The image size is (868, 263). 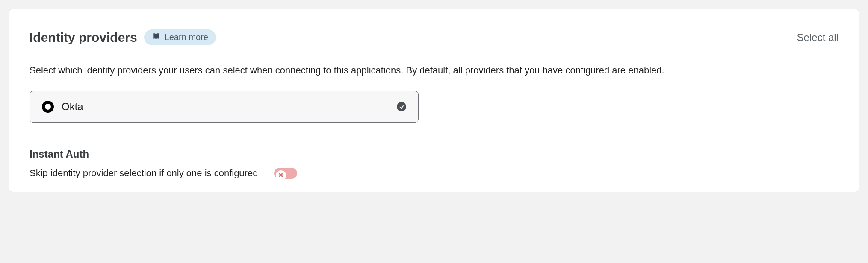 What do you see at coordinates (286, 173) in the screenshot?
I see `instant-auth-toggle` at bounding box center [286, 173].